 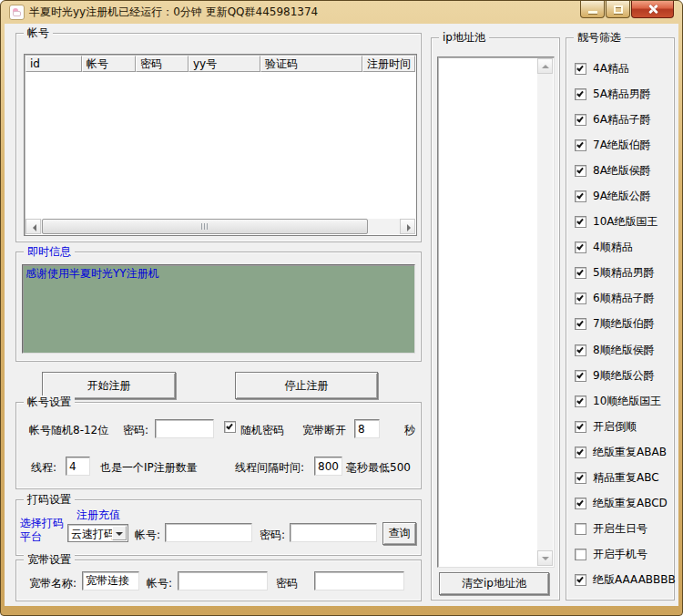 I want to click on filter-group: 靓号筛选 4A精品 5A精品男爵 6A精品子爵, so click(x=620, y=319).